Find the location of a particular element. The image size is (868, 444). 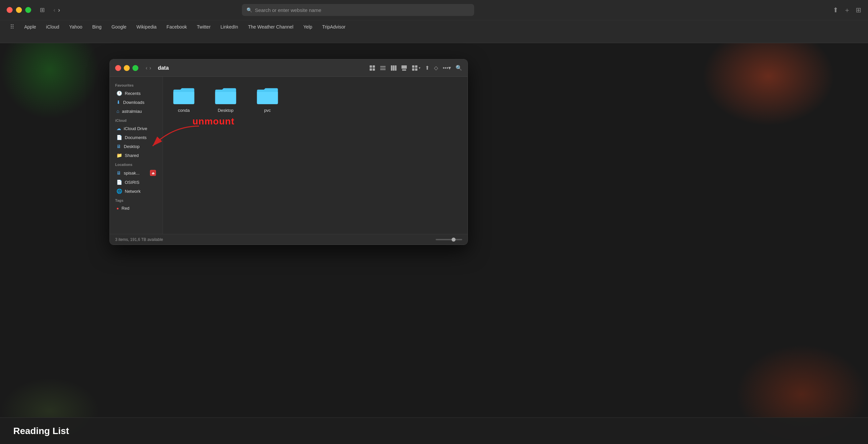

red-tag-label: Red is located at coordinates (125, 208).